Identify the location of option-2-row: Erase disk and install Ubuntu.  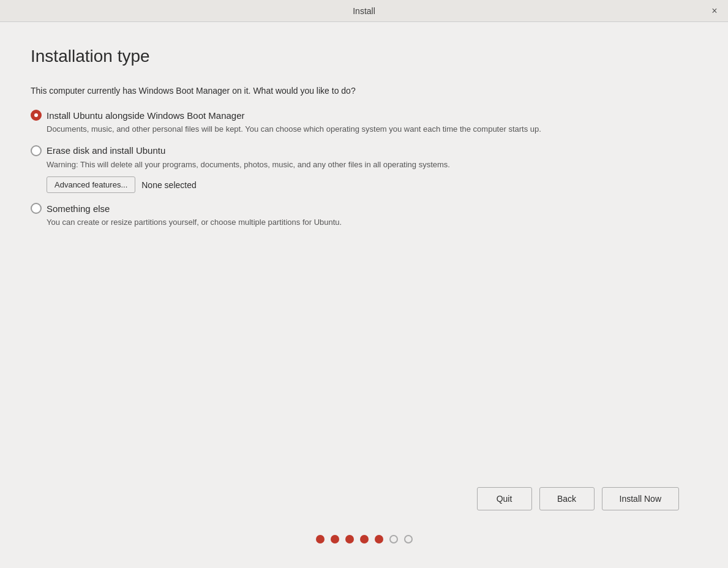
(364, 151).